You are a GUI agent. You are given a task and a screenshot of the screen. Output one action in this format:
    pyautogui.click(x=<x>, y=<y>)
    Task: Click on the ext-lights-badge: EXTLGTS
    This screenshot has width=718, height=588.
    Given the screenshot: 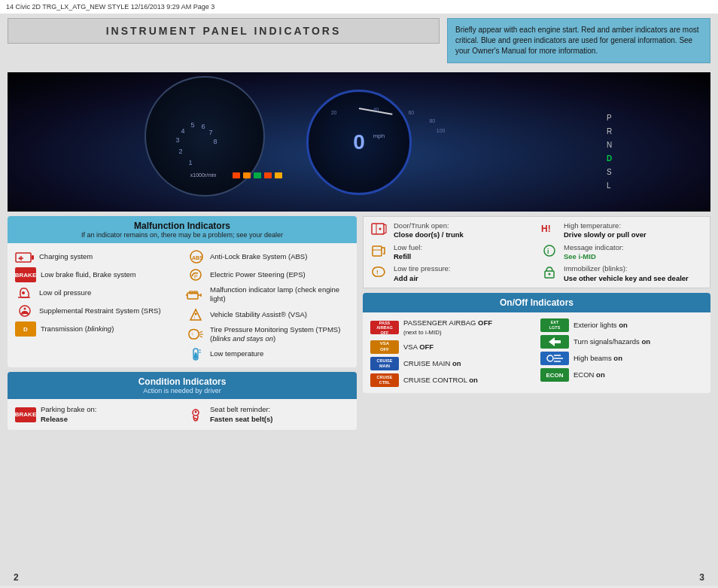 What is the action you would take?
    pyautogui.click(x=555, y=325)
    